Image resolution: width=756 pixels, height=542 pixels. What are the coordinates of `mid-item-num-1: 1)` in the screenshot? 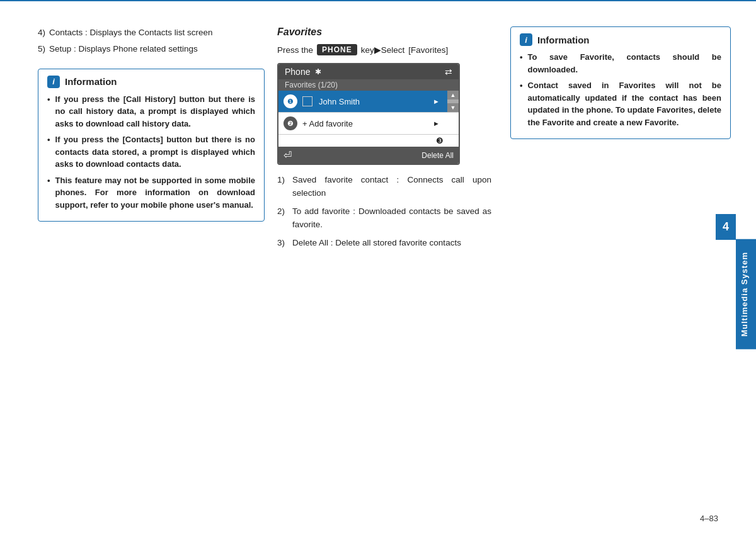 It's located at (283, 187).